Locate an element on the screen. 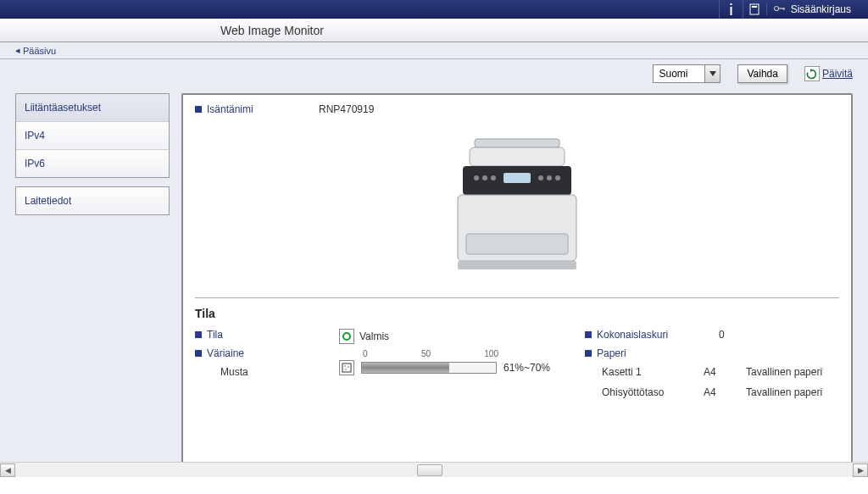 The height and width of the screenshot is (494, 868). toner-row: 61%~70% is located at coordinates (453, 368).